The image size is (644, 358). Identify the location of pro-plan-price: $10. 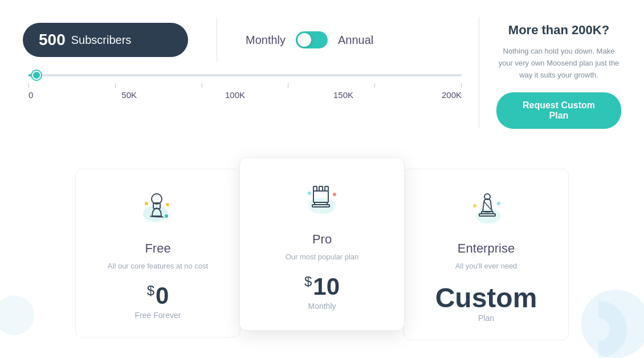
(322, 287).